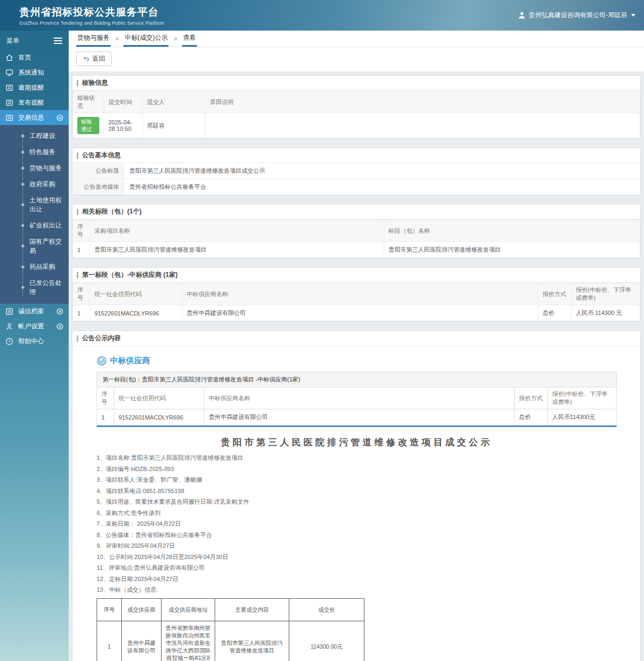 This screenshot has height=661, width=644. Describe the element at coordinates (356, 250) in the screenshot. I see `table-row: 1 贵阳市第三人民医院排污管道维修改造项目 贵阳市第三人民医院排污管道维修改造项…` at that location.